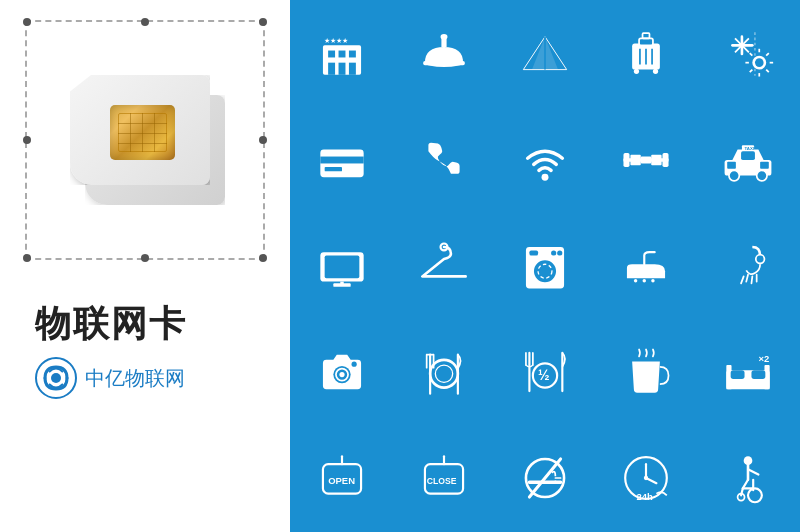 This screenshot has width=800, height=532. What do you see at coordinates (443, 372) in the screenshot?
I see `restaurant-icon-cell` at bounding box center [443, 372].